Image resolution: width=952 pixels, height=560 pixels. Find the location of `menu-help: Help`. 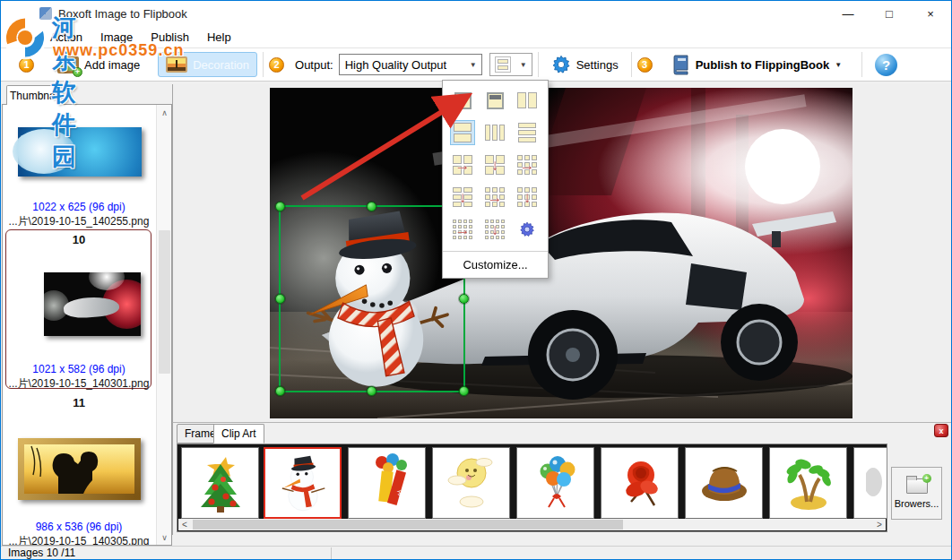

menu-help: Help is located at coordinates (219, 38).